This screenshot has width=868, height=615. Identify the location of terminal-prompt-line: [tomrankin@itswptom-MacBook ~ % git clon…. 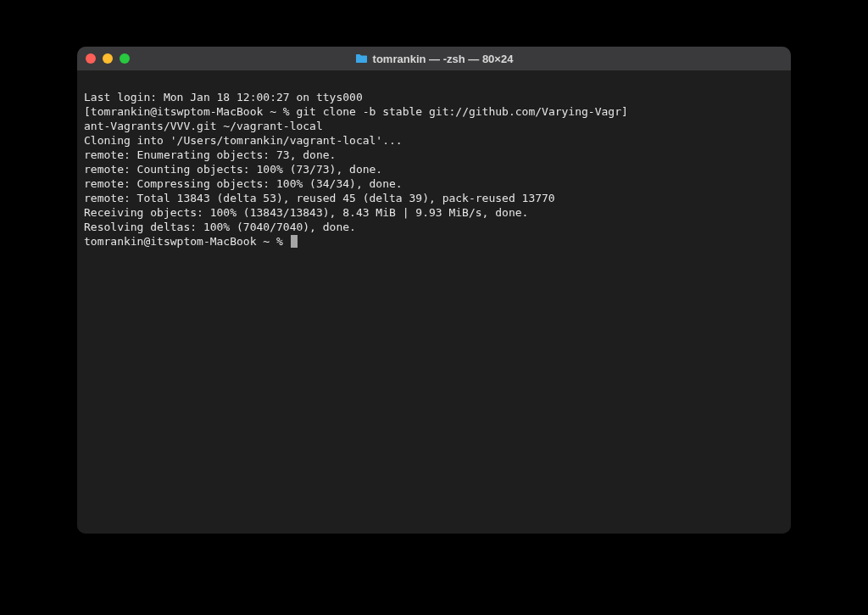
(434, 112).